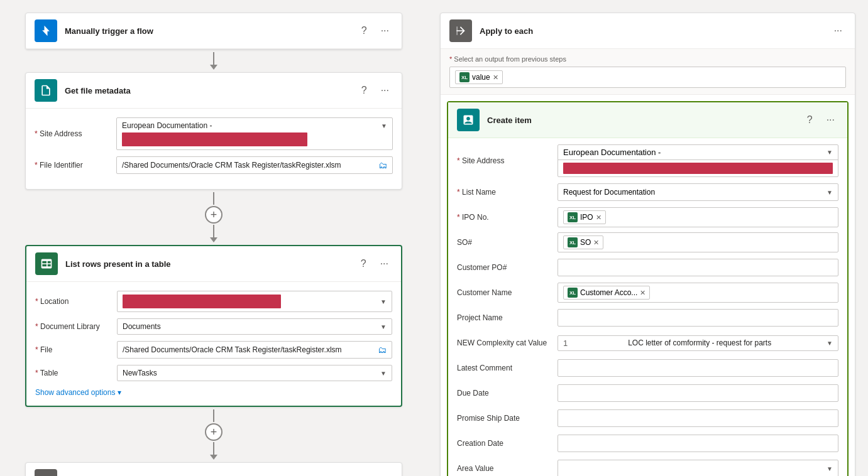  Describe the element at coordinates (507, 161) in the screenshot. I see `create-site-address-label: Site Address` at that location.